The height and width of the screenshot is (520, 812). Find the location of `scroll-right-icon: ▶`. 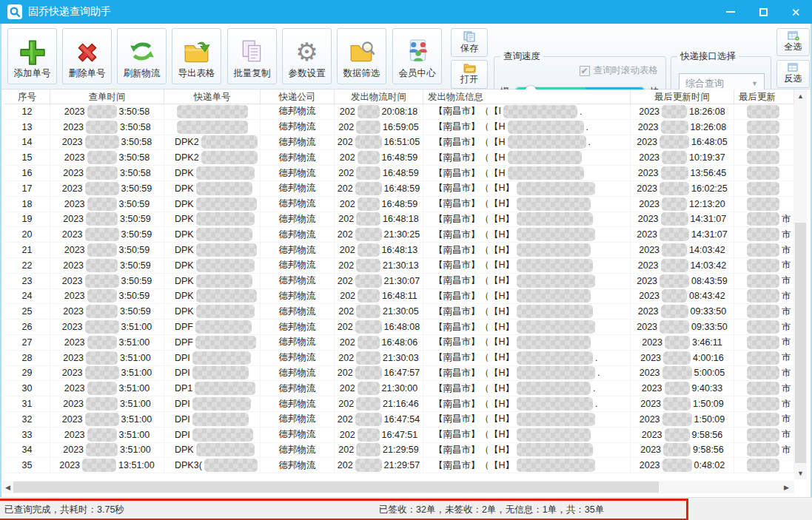

scroll-right-icon: ▶ is located at coordinates (786, 487).